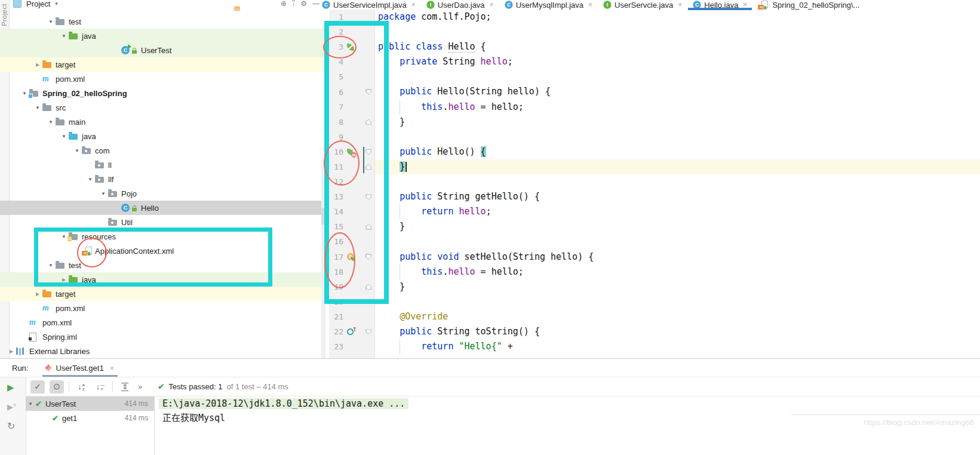 Image resolution: width=980 pixels, height=455 pixels. What do you see at coordinates (165, 351) in the screenshot?
I see `tree-item-external-libraries: ▶External Libraries` at bounding box center [165, 351].